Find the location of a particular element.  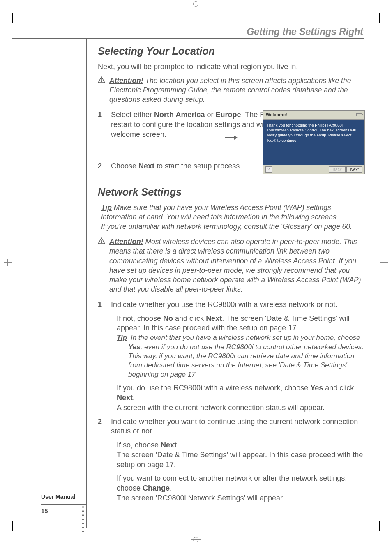

section-heading: Selecting Your Location is located at coordinates (231, 51).